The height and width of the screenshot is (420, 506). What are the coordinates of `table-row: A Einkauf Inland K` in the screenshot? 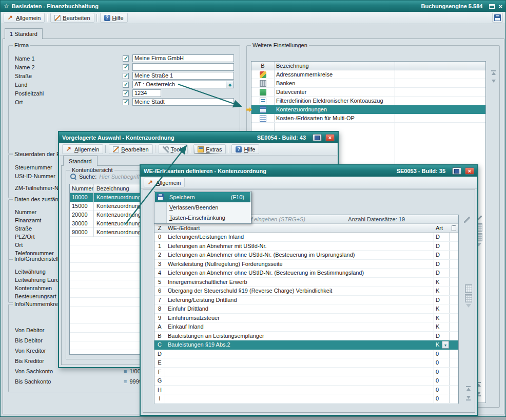 It's located at (306, 327).